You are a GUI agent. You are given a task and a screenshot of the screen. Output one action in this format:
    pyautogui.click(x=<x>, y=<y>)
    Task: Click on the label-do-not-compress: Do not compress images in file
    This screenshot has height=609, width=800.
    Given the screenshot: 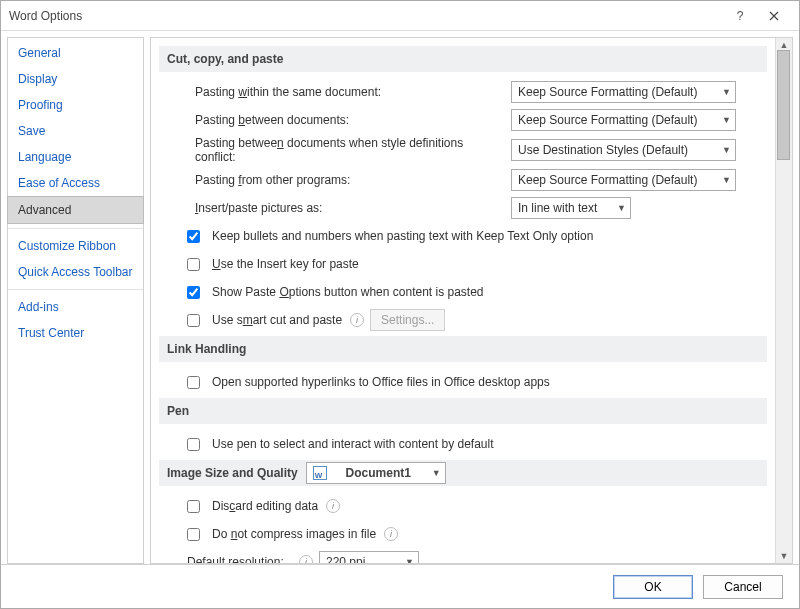 What is the action you would take?
    pyautogui.click(x=294, y=534)
    